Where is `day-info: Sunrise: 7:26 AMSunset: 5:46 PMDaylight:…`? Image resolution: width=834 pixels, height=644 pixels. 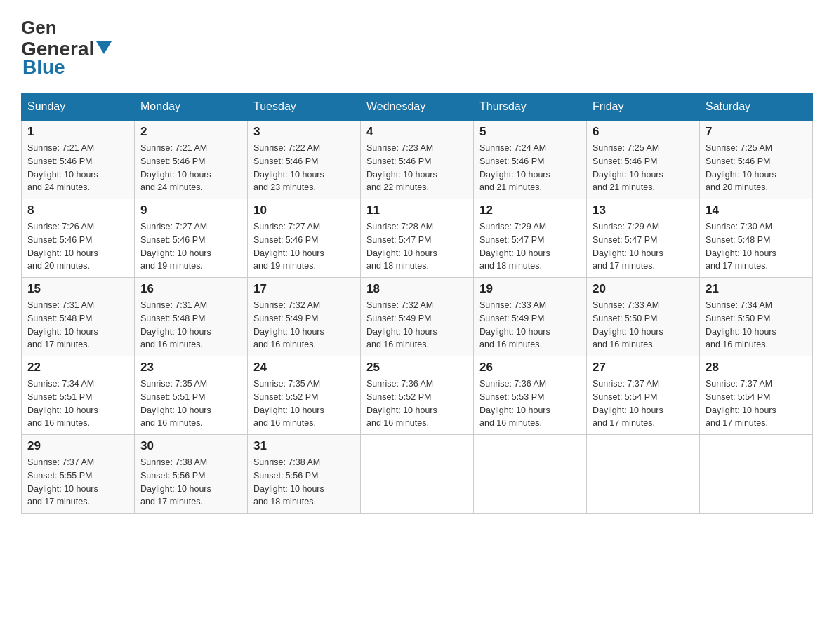
day-info: Sunrise: 7:26 AMSunset: 5:46 PMDaylight:… is located at coordinates (78, 247).